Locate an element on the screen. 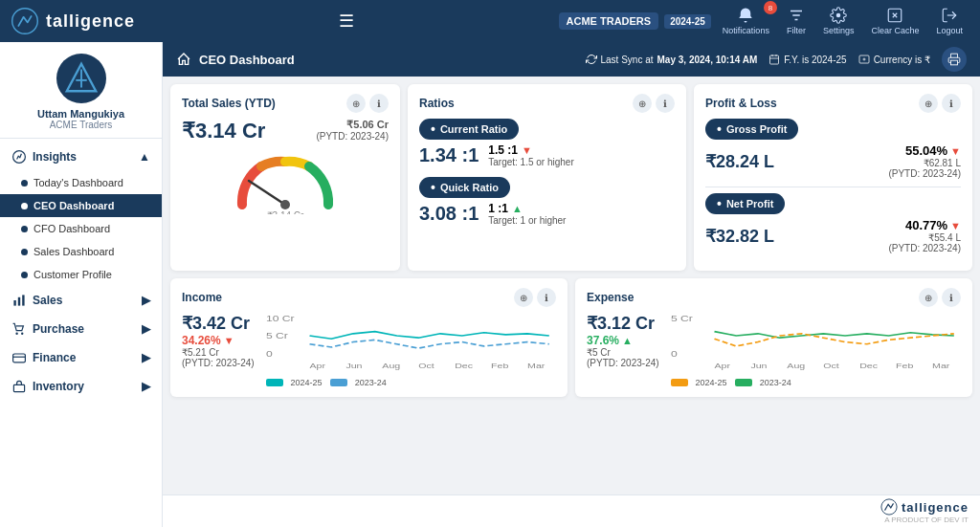 Image resolution: width=980 pixels, height=527 pixels. dot-icon is located at coordinates (25, 184).